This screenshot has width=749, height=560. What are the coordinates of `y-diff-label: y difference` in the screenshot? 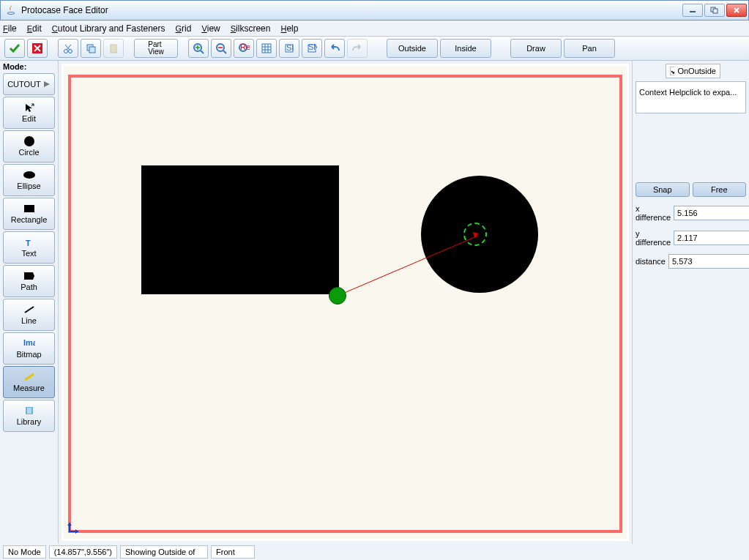 It's located at (653, 238).